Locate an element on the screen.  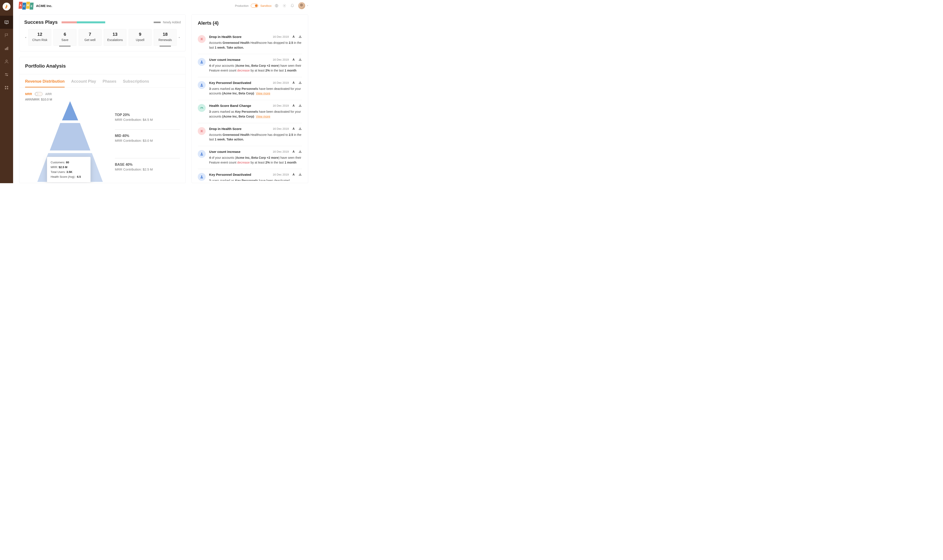
mode-mrr-label: MRR is located at coordinates (29, 94).